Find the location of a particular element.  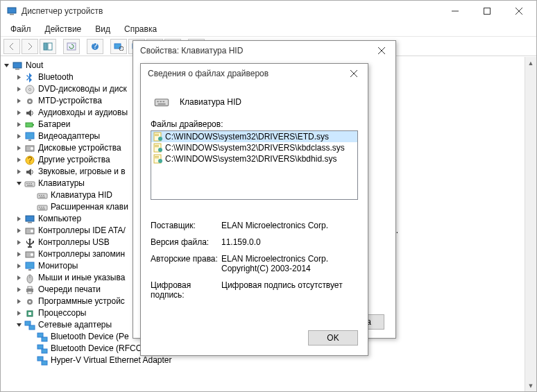

dialog-titlebar: Сведения о файлах драйверов is located at coordinates (254, 74).